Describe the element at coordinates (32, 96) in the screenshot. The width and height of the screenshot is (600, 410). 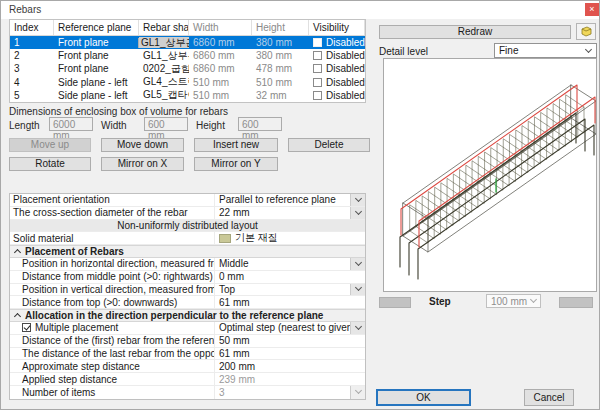
I see `cell-index: 5` at that location.